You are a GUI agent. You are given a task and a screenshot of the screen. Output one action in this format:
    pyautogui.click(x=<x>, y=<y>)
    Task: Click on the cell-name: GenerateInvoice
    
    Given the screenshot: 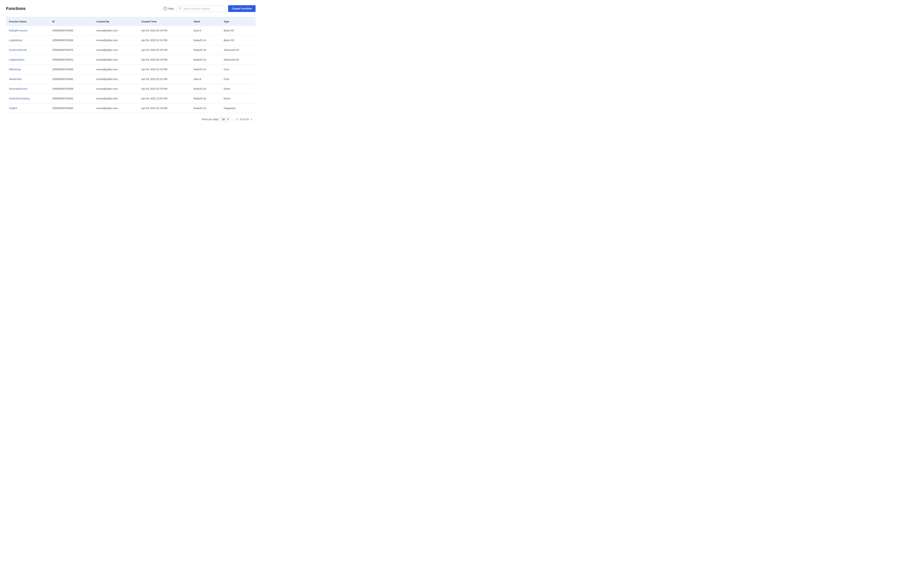 What is the action you would take?
    pyautogui.click(x=28, y=89)
    